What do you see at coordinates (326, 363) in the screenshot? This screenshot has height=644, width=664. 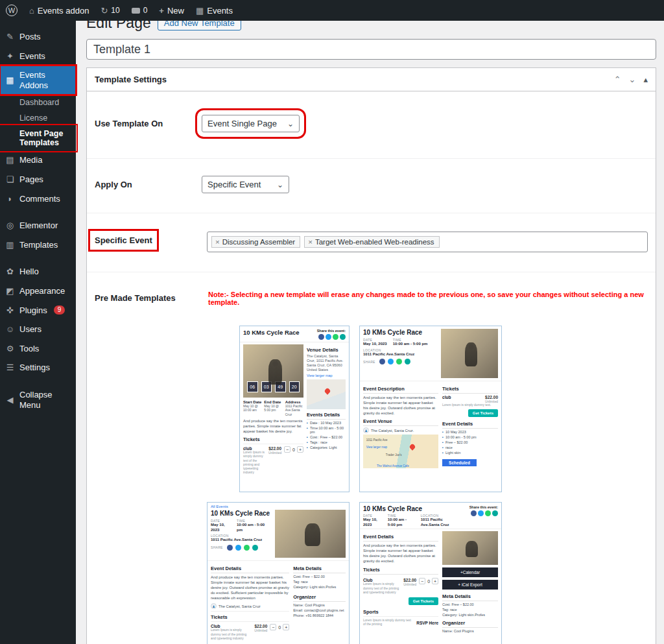 I see `venue-address: The Catalyst, Santa Cruz, 1011 Pacific A…` at bounding box center [326, 363].